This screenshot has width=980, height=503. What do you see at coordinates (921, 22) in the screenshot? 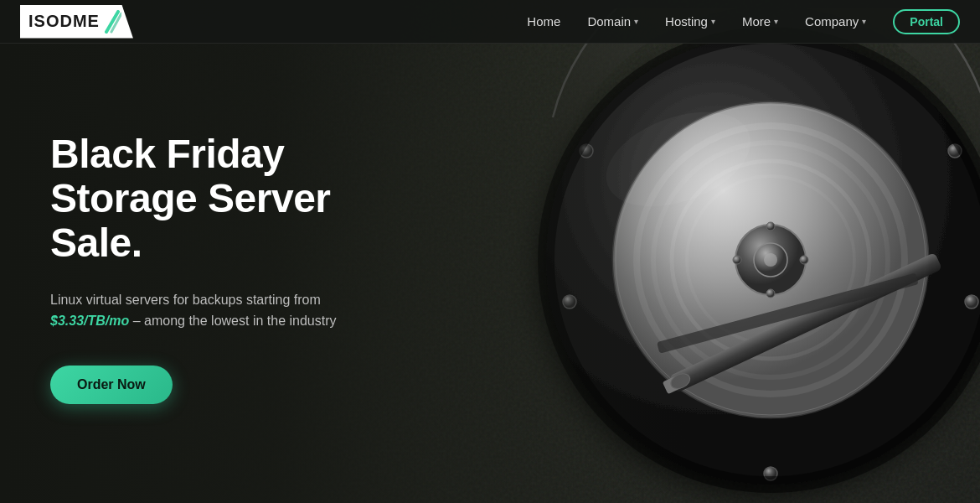
I see `nav-item-portal: Portal` at bounding box center [921, 22].